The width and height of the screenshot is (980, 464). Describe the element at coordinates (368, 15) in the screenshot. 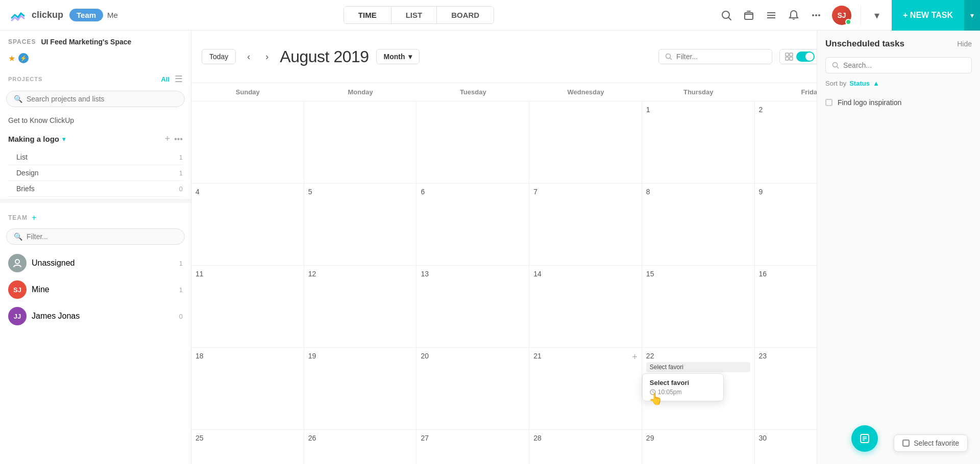

I see `tab-time: TIME` at that location.